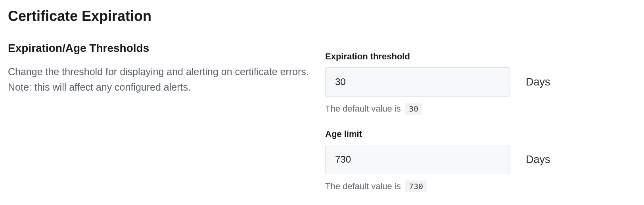  I want to click on expiration-threshold-input-row: Days, so click(481, 82).